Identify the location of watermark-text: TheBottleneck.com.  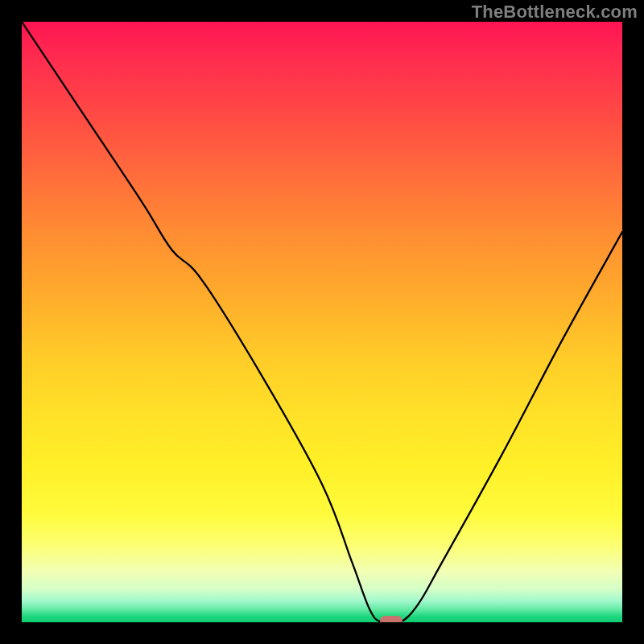
(555, 12).